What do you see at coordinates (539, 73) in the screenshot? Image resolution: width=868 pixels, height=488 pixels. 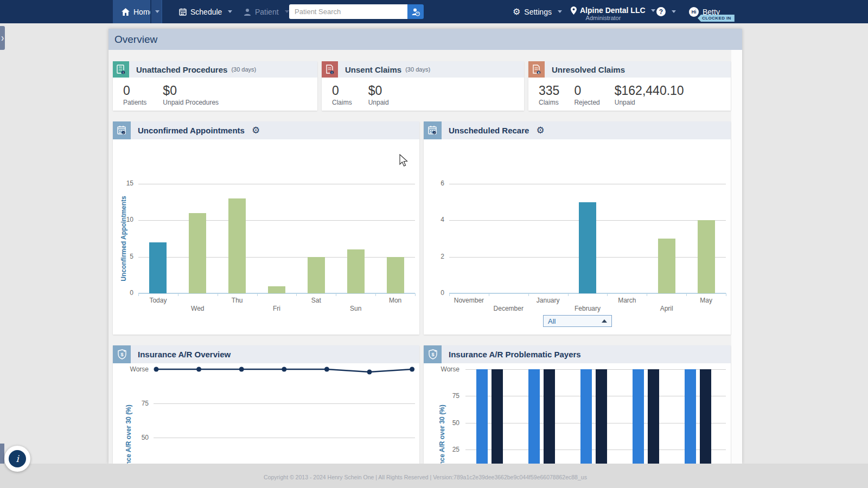 I see `svg-text: x` at bounding box center [539, 73].